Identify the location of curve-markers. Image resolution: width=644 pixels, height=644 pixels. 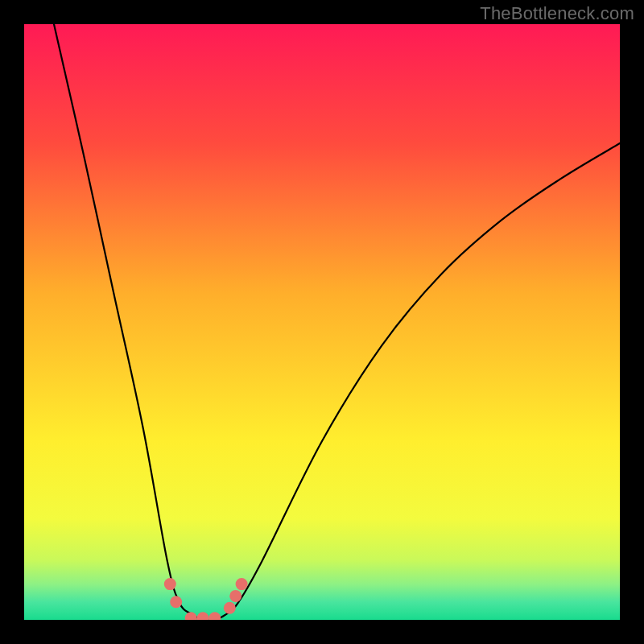
(206, 599).